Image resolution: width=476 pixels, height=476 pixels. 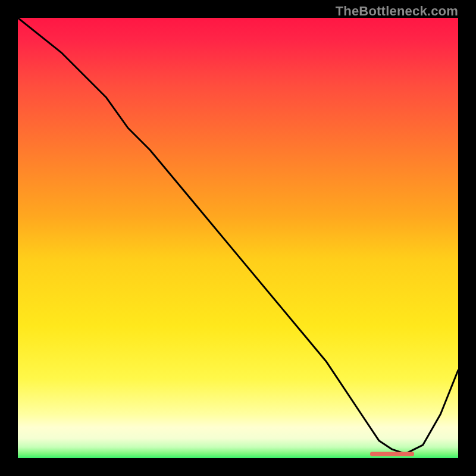 I want to click on watermark-text: TheBottleneck.com, so click(x=397, y=11).